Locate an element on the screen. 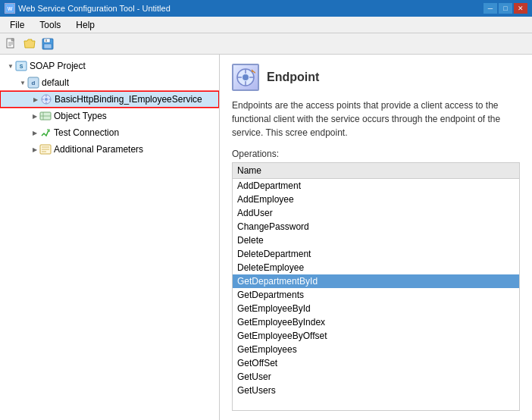 This screenshot has height=420, width=532. window-controls: ─ □ ✕ is located at coordinates (505, 8).